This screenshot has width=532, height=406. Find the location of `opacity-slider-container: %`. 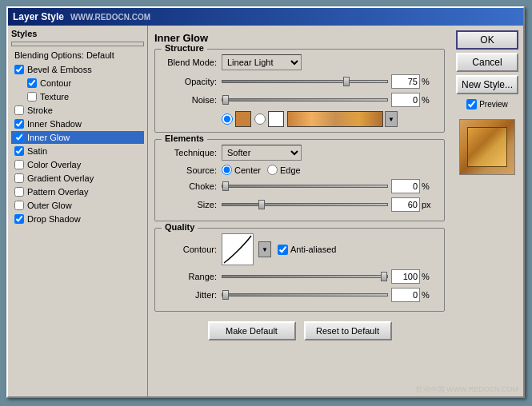

opacity-slider-container: % is located at coordinates (330, 82).